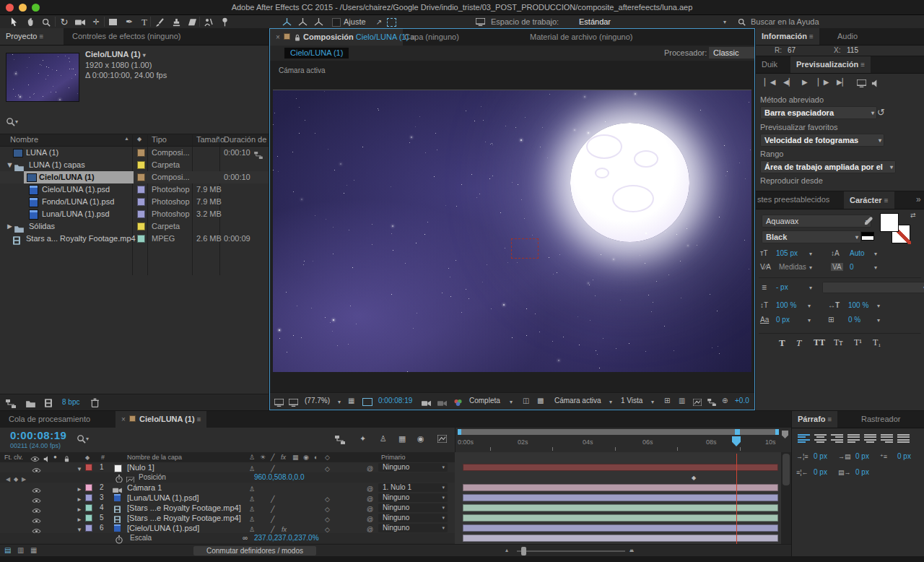 Image resolution: width=924 pixels, height=562 pixels. Describe the element at coordinates (858, 342) in the screenshot. I see `superscript-button: T¹` at that location.